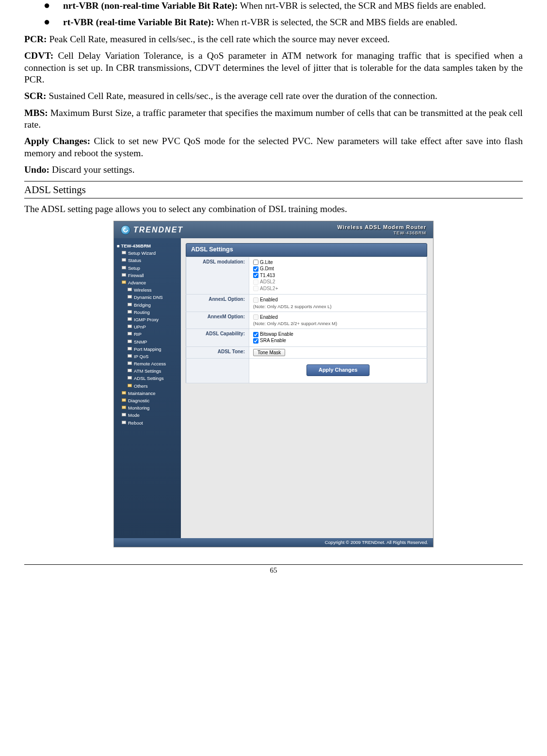 The image size is (547, 756). What do you see at coordinates (147, 349) in the screenshot?
I see `nav-item-port-mapping: Port Mapping` at bounding box center [147, 349].